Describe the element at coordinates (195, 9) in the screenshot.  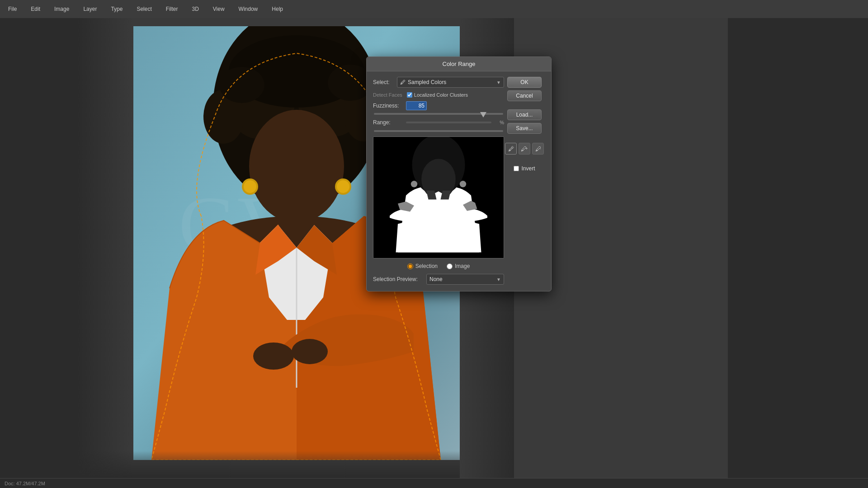
I see `menu-item-3d: 3D` at that location.